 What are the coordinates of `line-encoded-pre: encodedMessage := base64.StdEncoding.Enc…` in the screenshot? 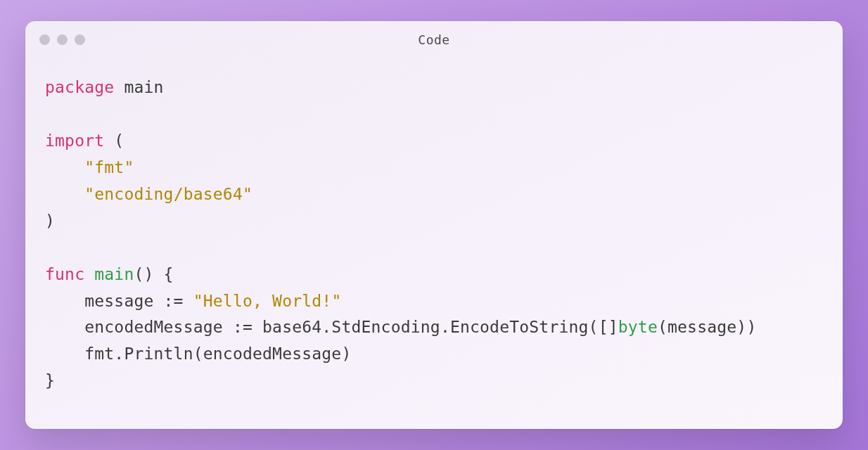 It's located at (332, 327).